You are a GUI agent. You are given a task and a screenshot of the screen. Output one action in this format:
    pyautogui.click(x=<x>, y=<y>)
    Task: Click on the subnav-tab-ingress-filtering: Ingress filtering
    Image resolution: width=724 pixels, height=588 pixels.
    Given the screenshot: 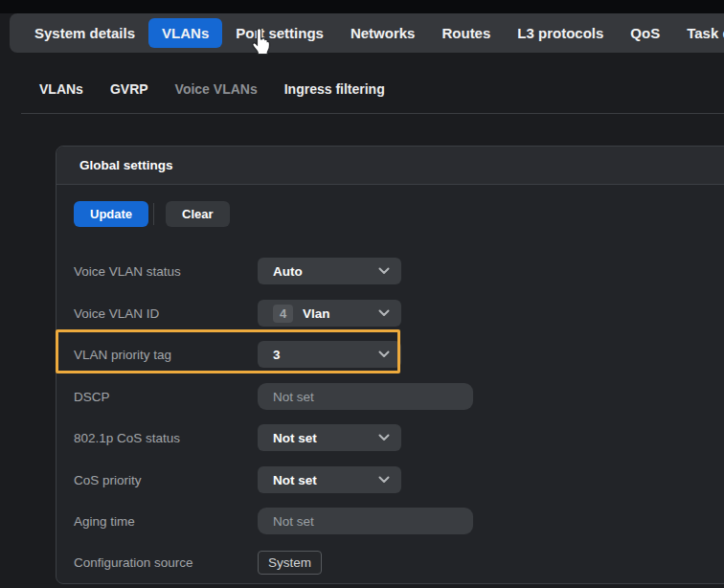 What is the action you would take?
    pyautogui.click(x=335, y=89)
    